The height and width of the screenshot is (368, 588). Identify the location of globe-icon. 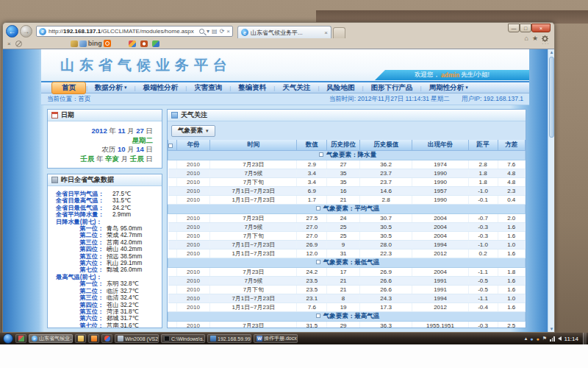
(156, 44).